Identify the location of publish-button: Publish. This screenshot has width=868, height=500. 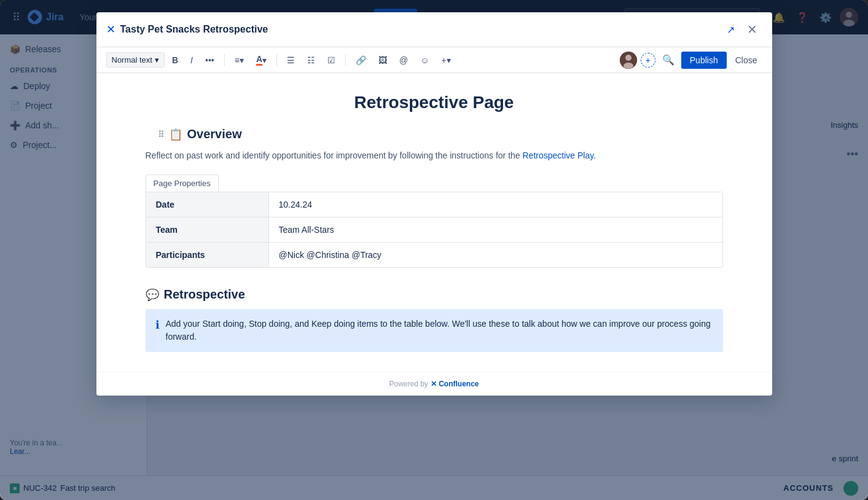
(704, 60).